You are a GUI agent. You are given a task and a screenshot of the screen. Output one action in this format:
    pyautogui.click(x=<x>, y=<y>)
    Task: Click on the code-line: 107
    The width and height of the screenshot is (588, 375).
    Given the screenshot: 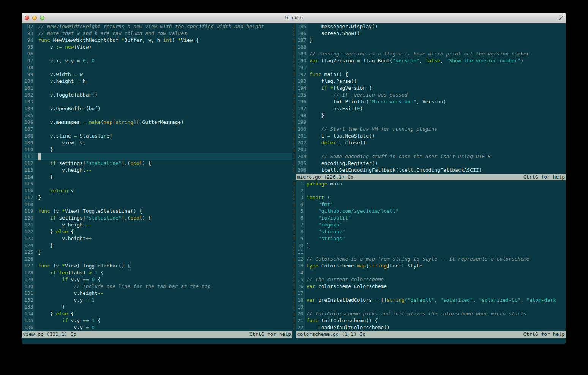 What is the action you would take?
    pyautogui.click(x=157, y=129)
    